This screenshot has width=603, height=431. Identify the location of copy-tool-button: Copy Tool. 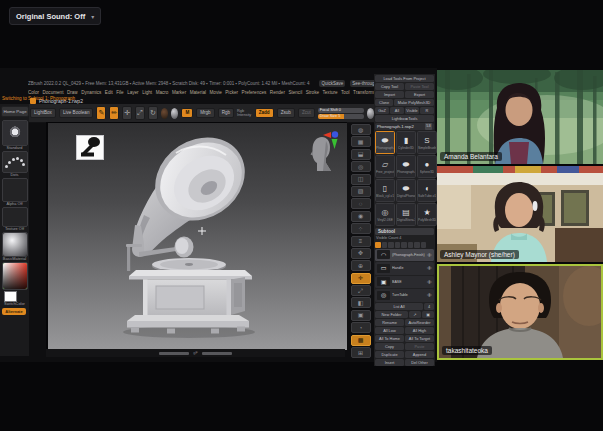
(390, 86).